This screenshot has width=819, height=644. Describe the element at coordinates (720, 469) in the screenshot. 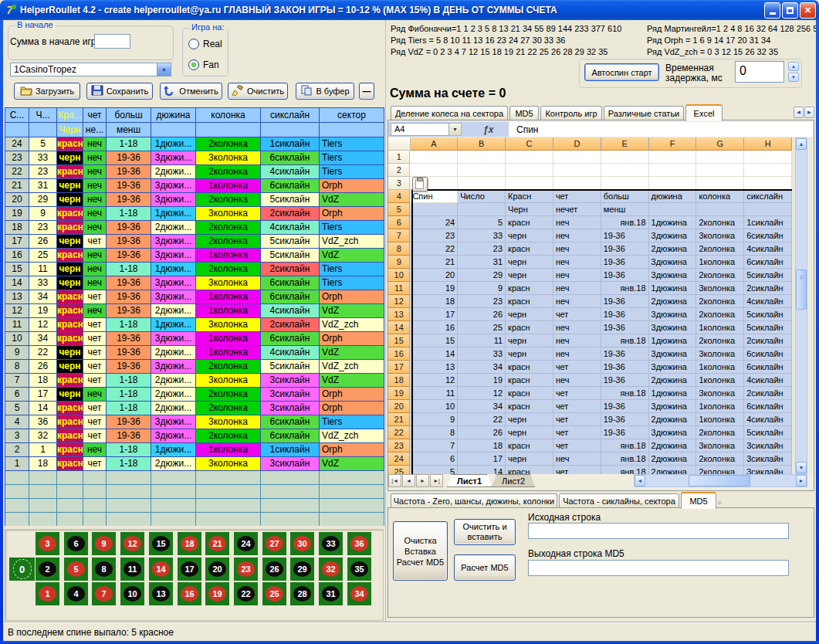

I see `cell-G25: 2колонка` at that location.